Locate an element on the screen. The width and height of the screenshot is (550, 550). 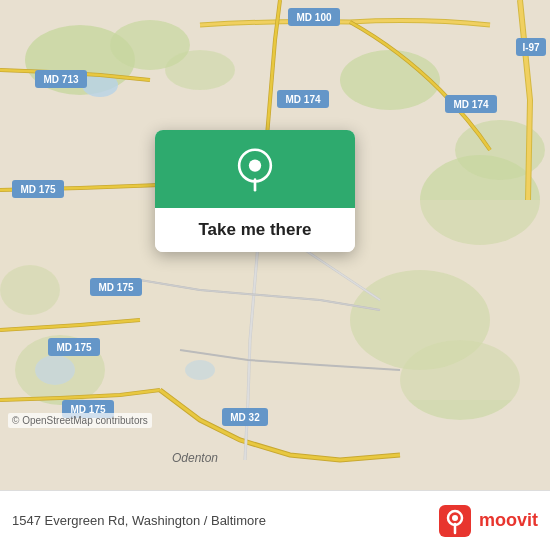
svg-text: I-97 is located at coordinates (531, 48).